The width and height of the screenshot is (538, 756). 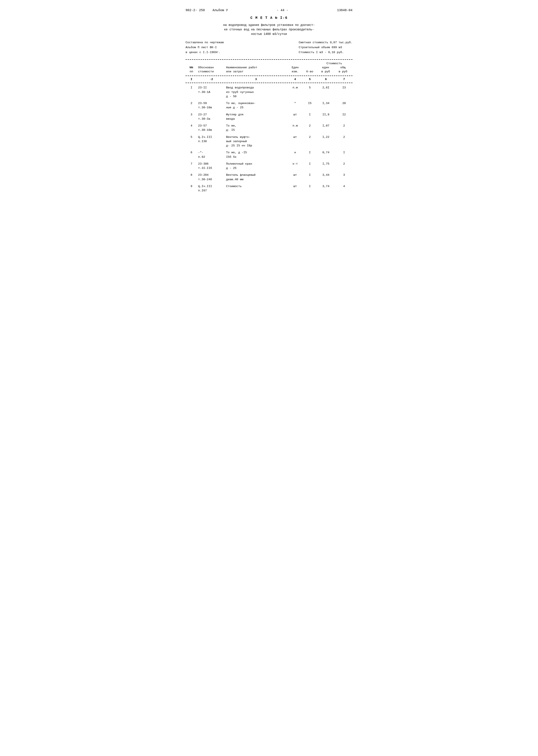 I want to click on cell-kvo: I5, so click(x=310, y=106).